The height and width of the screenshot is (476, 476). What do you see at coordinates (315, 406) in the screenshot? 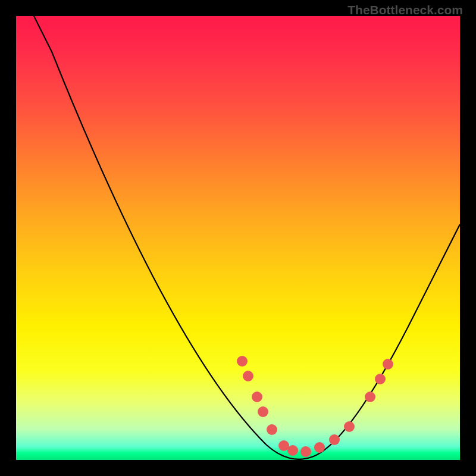
I see `marker-group` at bounding box center [315, 406].